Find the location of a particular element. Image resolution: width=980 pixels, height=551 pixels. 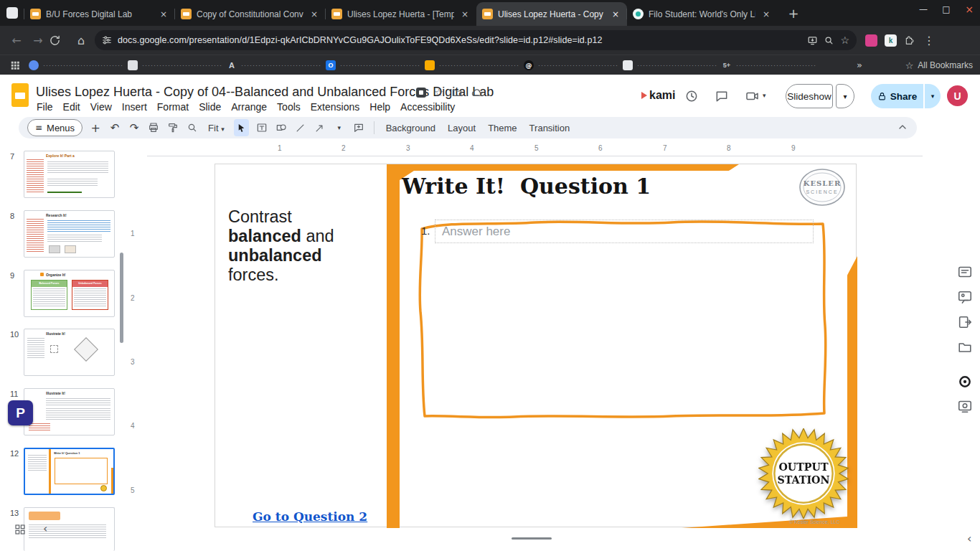

prompt-textbox: Contrast balanced and unbalanced forces. is located at coordinates (291, 246).